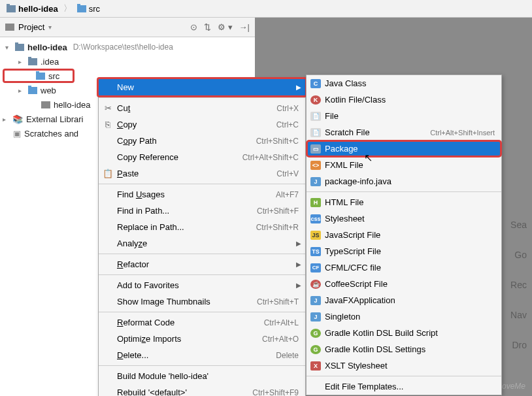 This screenshot has height=396, width=532. I want to click on menu-delete: Delete... Delete, so click(202, 355).